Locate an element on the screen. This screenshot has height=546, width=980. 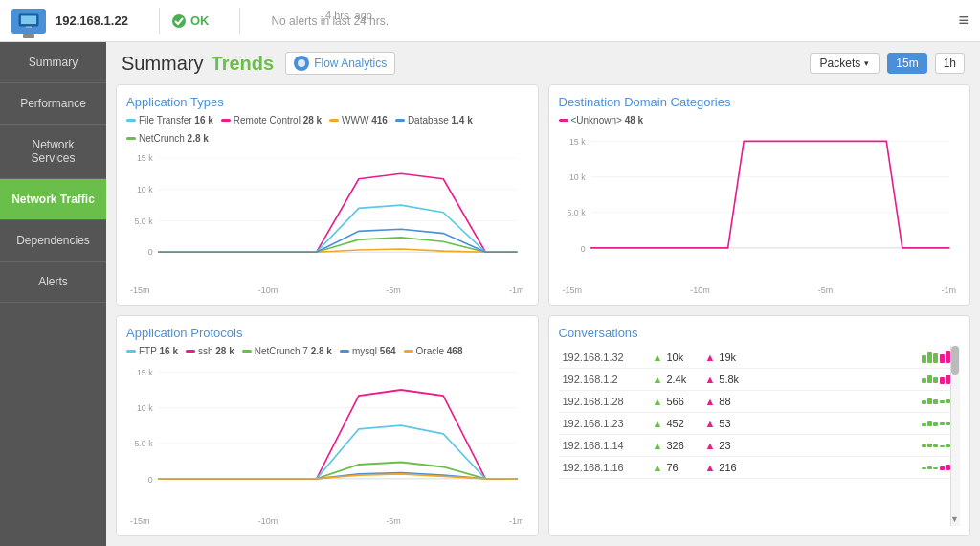
time-1h-button: 1h is located at coordinates (949, 63).